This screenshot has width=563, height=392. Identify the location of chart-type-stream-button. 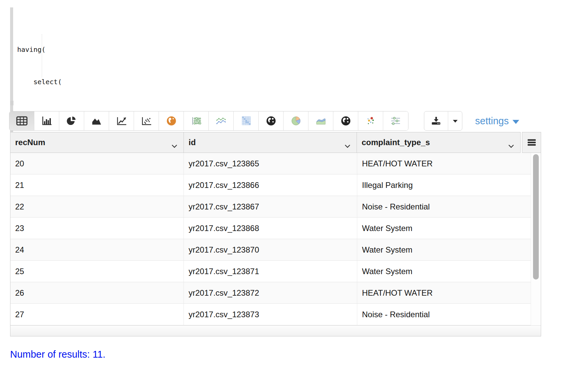
(321, 121).